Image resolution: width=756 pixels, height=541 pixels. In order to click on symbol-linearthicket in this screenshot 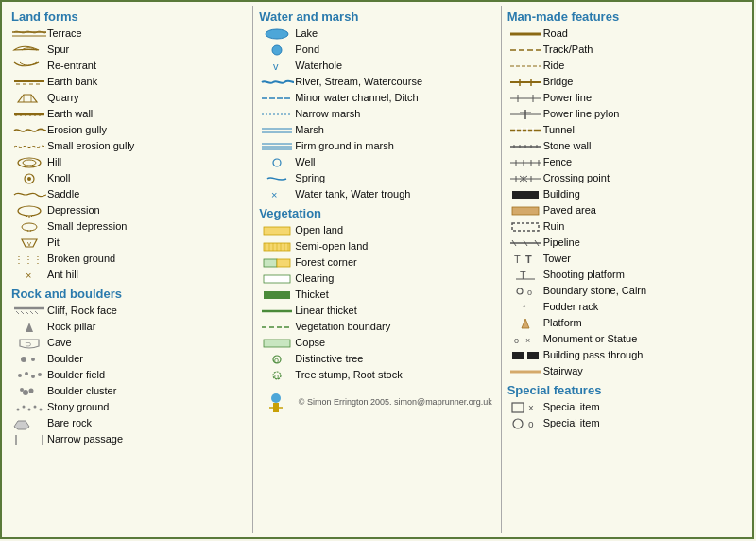, I will do `click(277, 311)`.